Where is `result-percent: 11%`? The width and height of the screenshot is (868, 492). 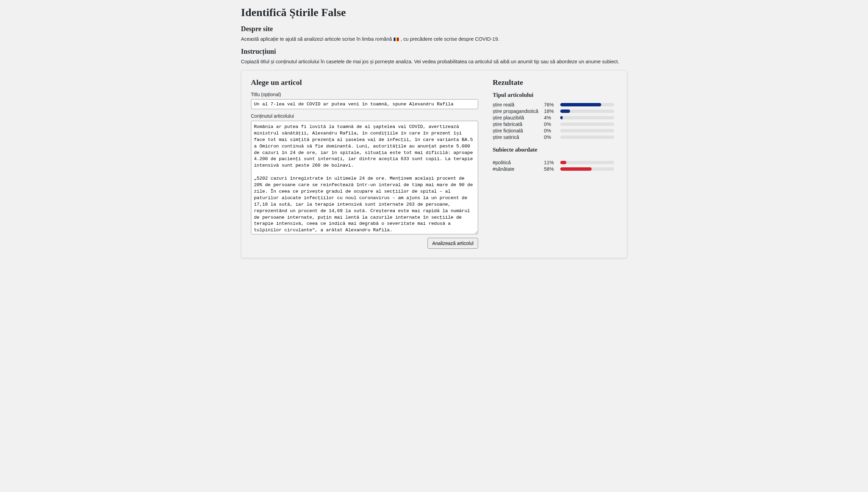 result-percent: 11% is located at coordinates (550, 163).